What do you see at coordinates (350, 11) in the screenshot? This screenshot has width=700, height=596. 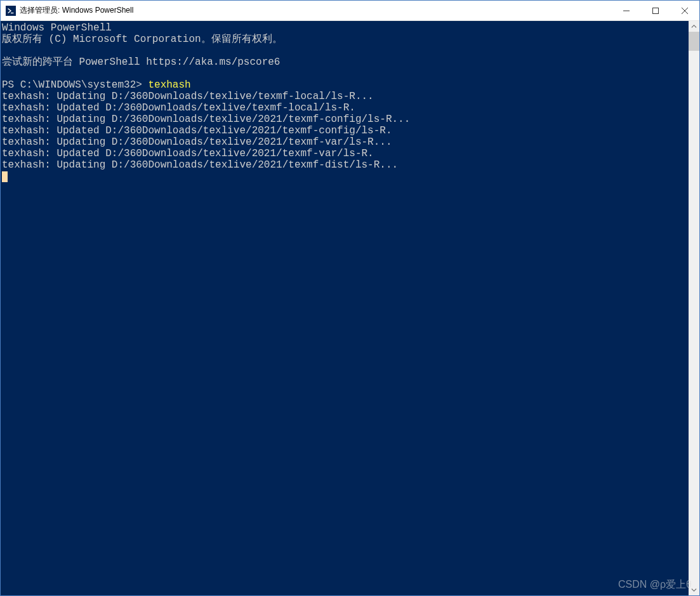 I see `titlebar: 选择管理员: Windows PowerShell` at bounding box center [350, 11].